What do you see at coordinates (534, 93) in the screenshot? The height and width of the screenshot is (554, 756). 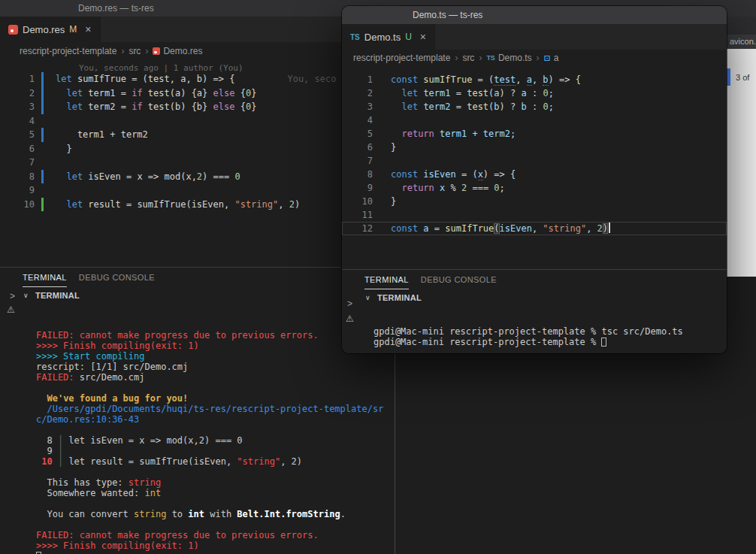 I see `code-line-2: 2 let term1 = test(a) ? a : 0;` at bounding box center [534, 93].